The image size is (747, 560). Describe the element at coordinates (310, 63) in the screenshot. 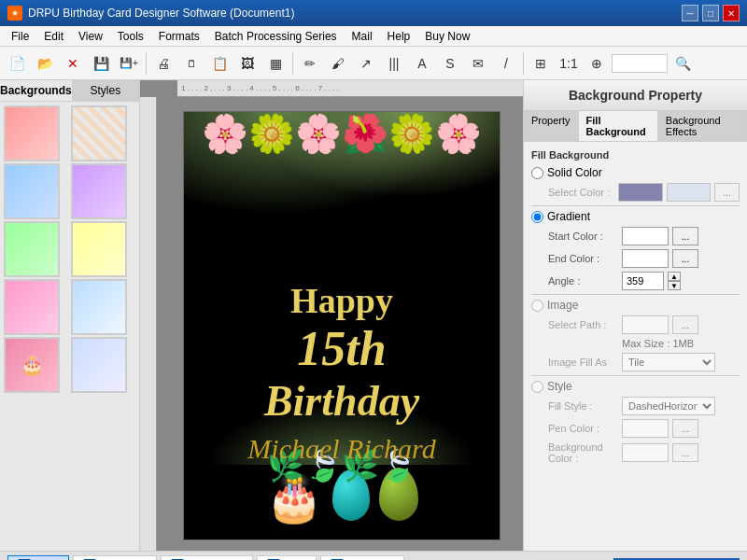

I see `pen-button: ✏` at that location.